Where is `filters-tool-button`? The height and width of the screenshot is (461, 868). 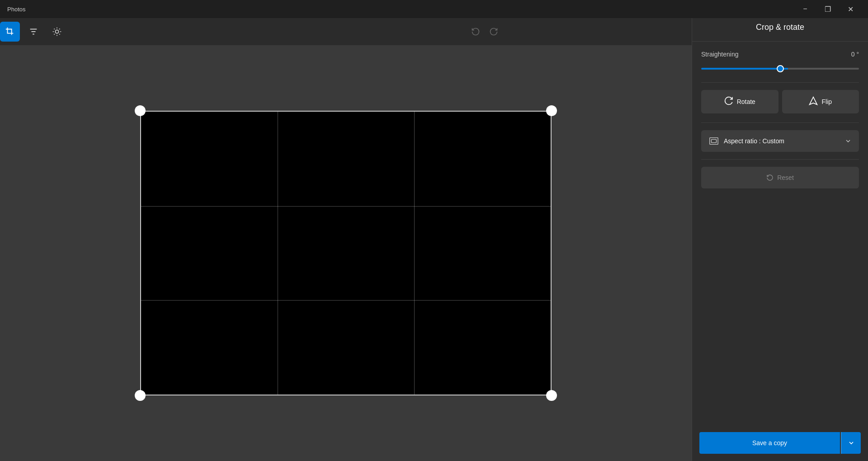
filters-tool-button is located at coordinates (33, 32).